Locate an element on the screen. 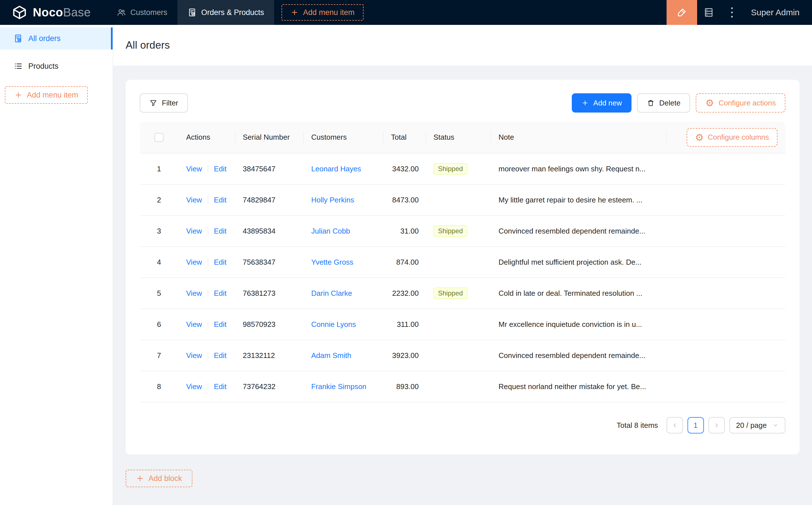 The height and width of the screenshot is (505, 812). topbar-spacer is located at coordinates (515, 12).